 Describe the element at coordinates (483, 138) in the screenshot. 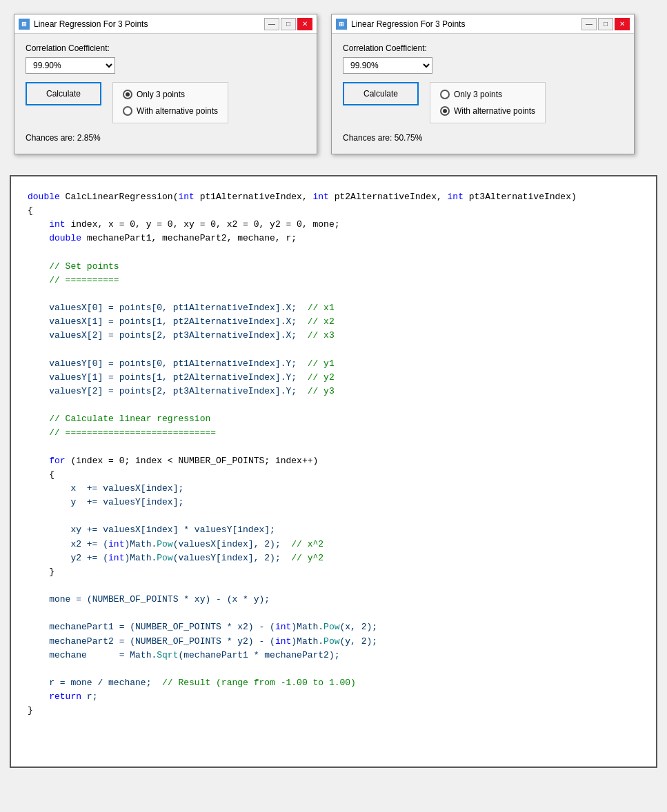

I see `chances-text: Chances are: 50.75%` at that location.